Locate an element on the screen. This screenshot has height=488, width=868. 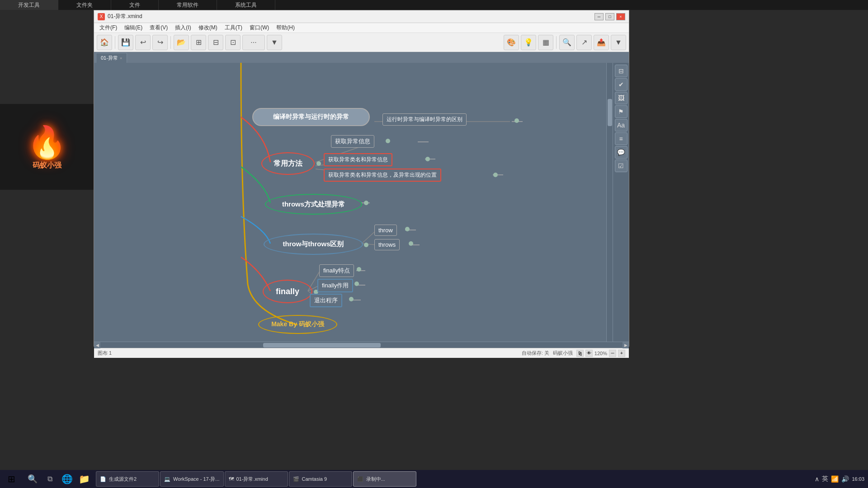
taskbar-prog-xmind-label: 01-异常.xmind is located at coordinates (252, 479).